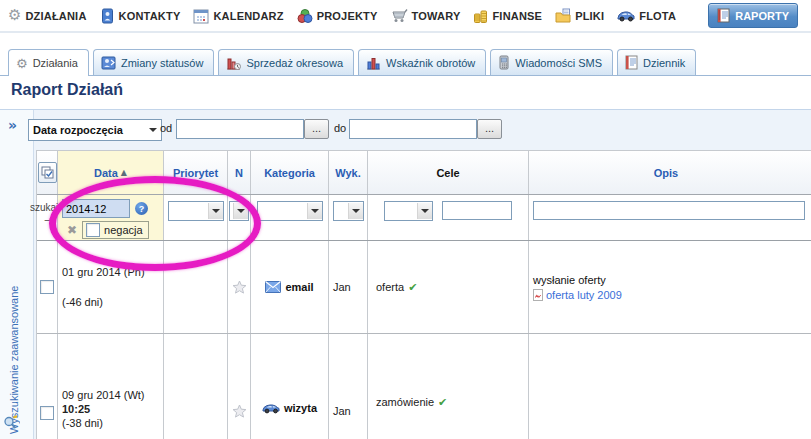  I want to click on column-label: Kategoria, so click(290, 173).